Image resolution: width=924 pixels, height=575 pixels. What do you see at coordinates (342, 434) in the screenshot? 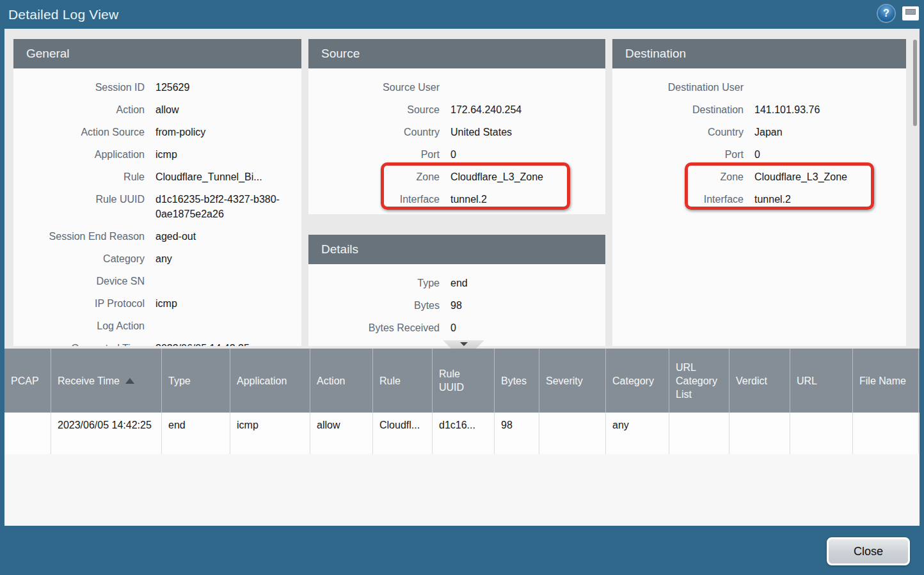
I see `cell-action: allow` at bounding box center [342, 434].